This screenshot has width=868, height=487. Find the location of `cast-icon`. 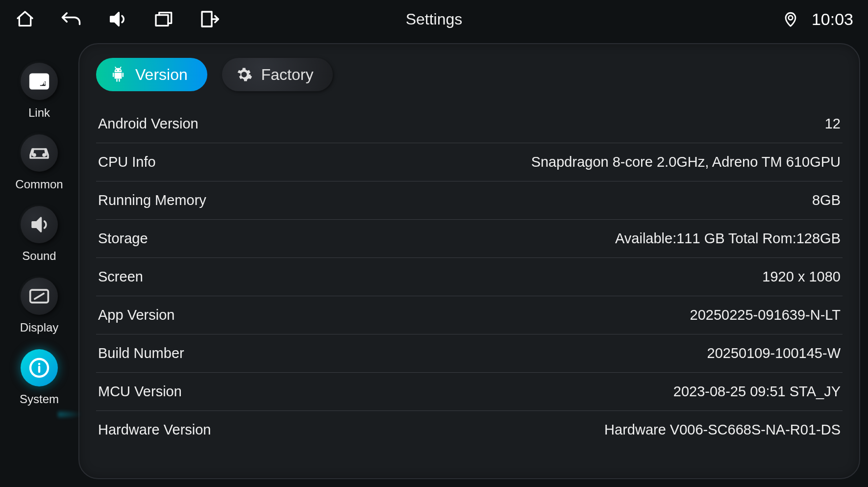

cast-icon is located at coordinates (39, 81).